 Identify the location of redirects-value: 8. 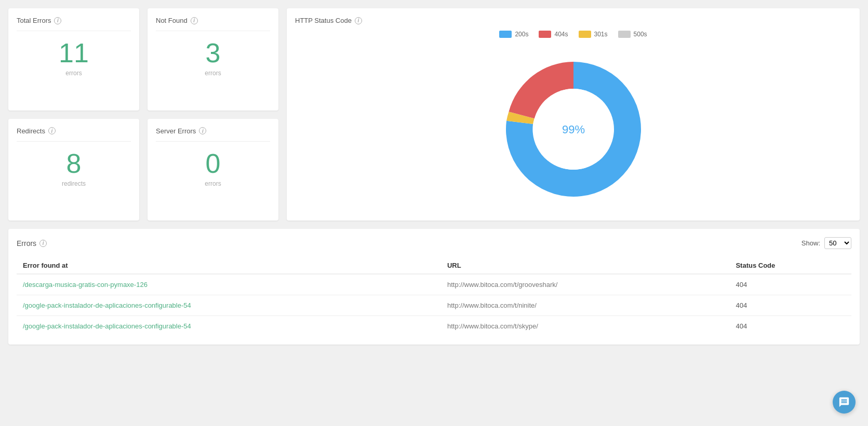
(74, 163).